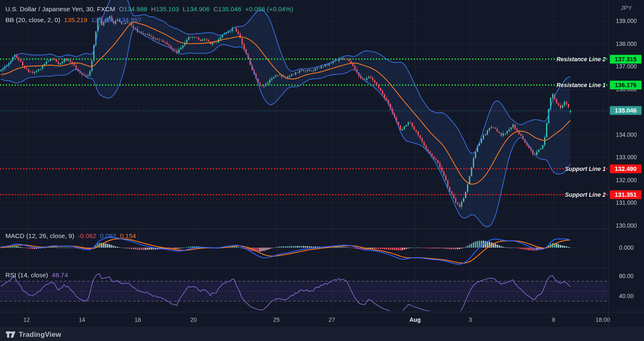 The width and height of the screenshot is (644, 341). Describe the element at coordinates (585, 195) in the screenshot. I see `support-line-label: Support Line 2` at that location.